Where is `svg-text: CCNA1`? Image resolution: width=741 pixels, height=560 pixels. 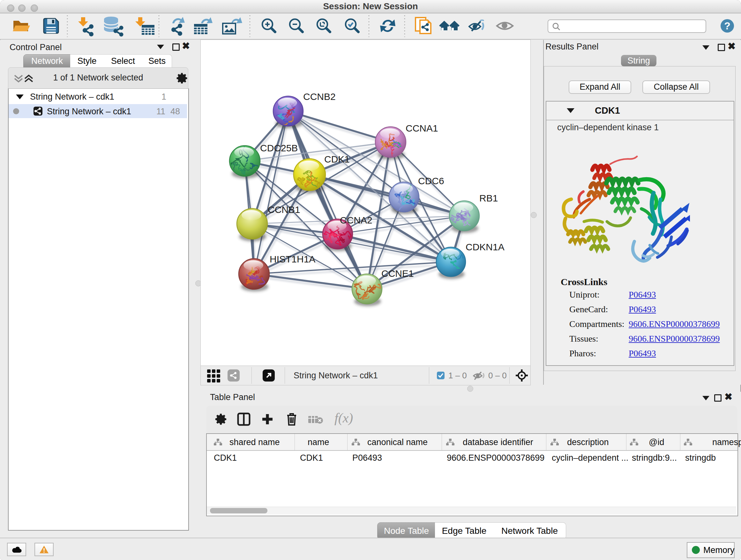
svg-text: CCNA1 is located at coordinates (422, 128).